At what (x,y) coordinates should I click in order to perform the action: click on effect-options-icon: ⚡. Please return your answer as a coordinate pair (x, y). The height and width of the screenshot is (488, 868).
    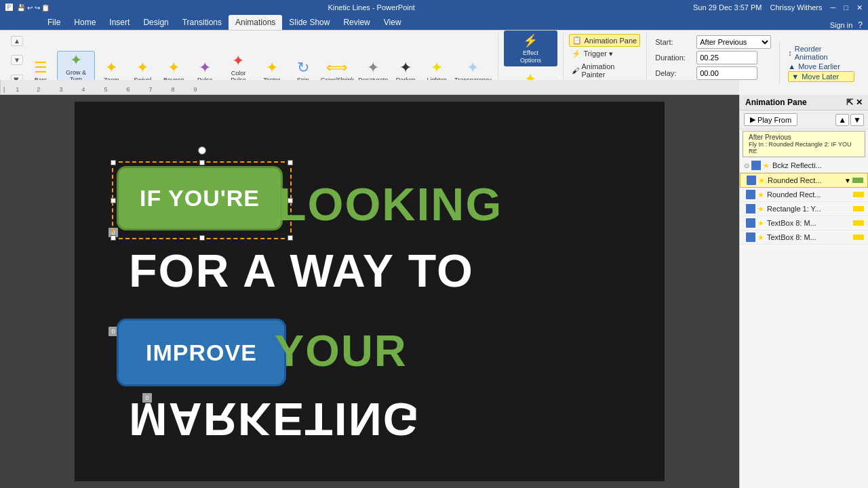
    Looking at the image, I should click on (530, 41).